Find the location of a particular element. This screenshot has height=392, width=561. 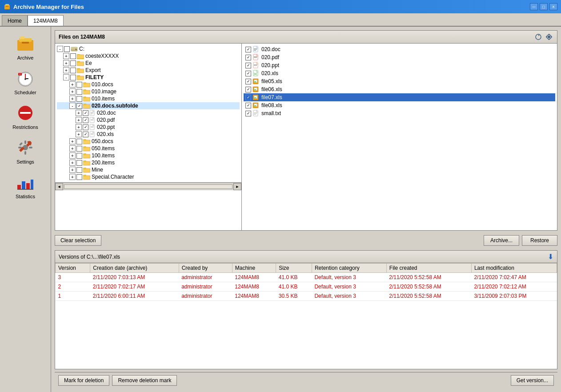

tree-item-mine: + Mine is located at coordinates (148, 170).